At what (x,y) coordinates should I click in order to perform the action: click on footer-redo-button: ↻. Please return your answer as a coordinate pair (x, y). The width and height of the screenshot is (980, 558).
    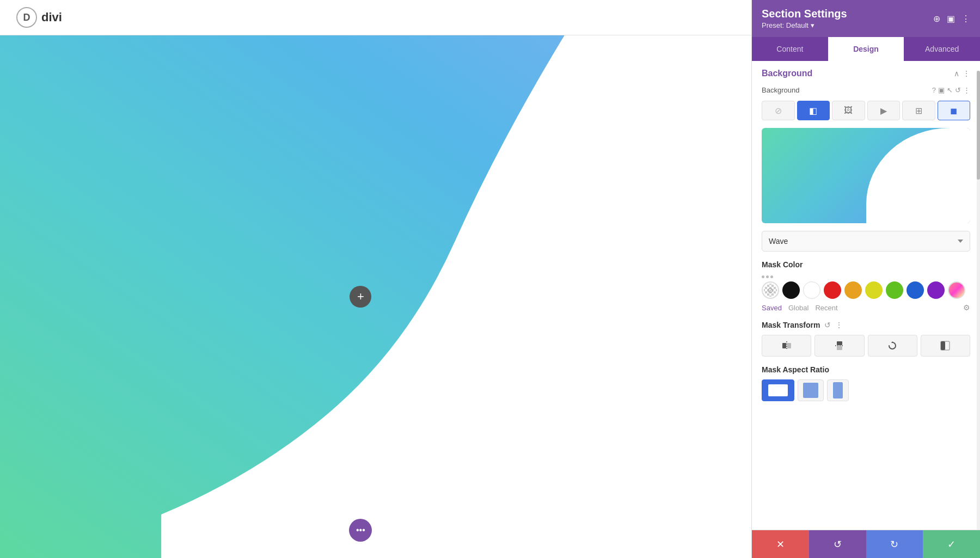
    Looking at the image, I should click on (895, 544).